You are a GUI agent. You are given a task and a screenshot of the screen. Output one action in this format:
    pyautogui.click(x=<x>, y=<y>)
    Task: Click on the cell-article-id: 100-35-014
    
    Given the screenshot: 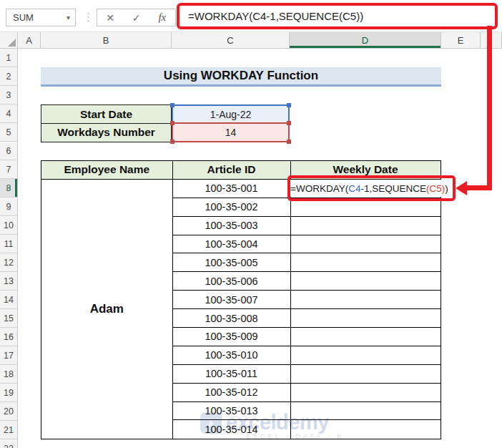 What is the action you would take?
    pyautogui.click(x=232, y=429)
    